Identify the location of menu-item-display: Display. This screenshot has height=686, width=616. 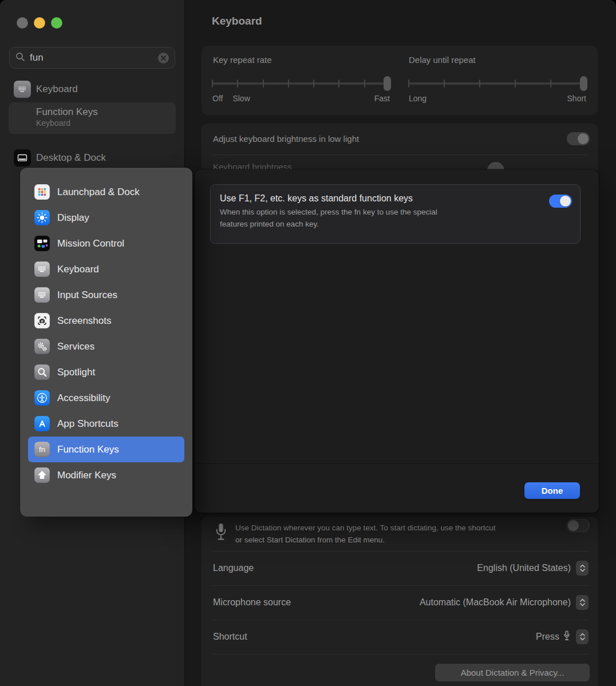
(106, 217).